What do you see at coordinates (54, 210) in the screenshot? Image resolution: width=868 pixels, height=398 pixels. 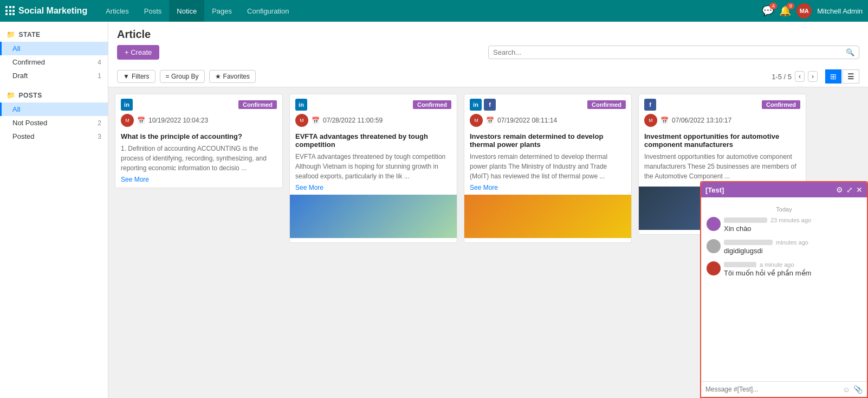 I see `sidebar: 📁 STATE All Confirmed 4 Draft 1 📁 POSTS …` at bounding box center [54, 210].